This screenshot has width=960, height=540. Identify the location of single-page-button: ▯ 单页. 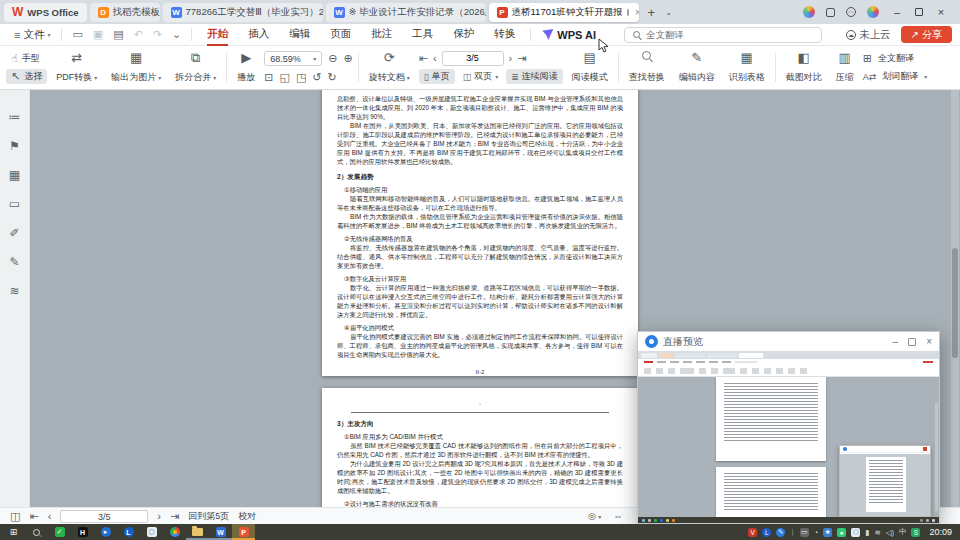
(437, 76).